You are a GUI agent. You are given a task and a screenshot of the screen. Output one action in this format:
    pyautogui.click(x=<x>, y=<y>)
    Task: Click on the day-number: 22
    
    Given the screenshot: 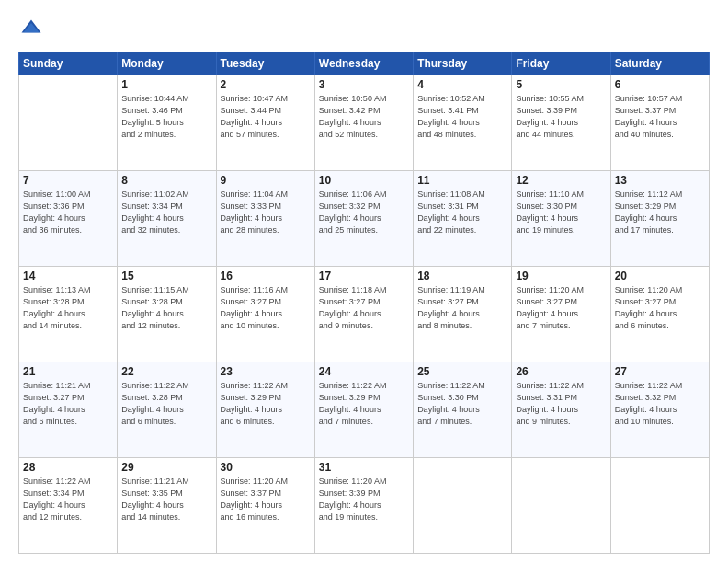 What is the action you would take?
    pyautogui.click(x=166, y=372)
    